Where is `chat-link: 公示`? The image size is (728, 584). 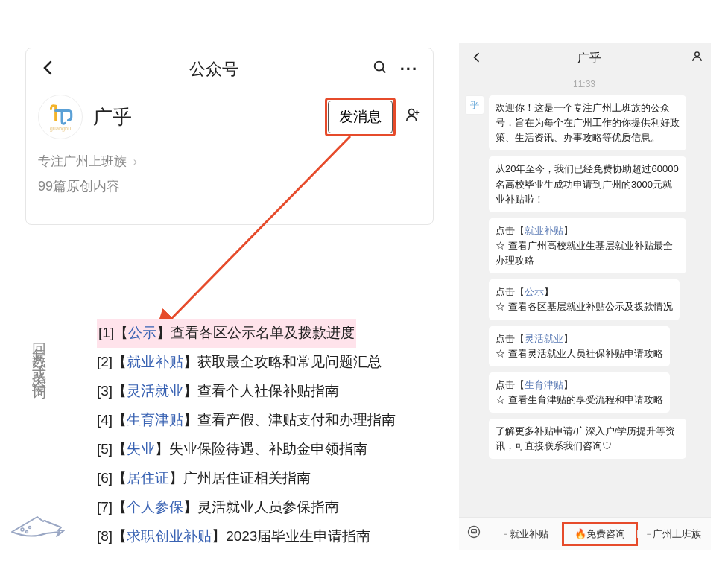 chat-link: 公示 is located at coordinates (534, 292).